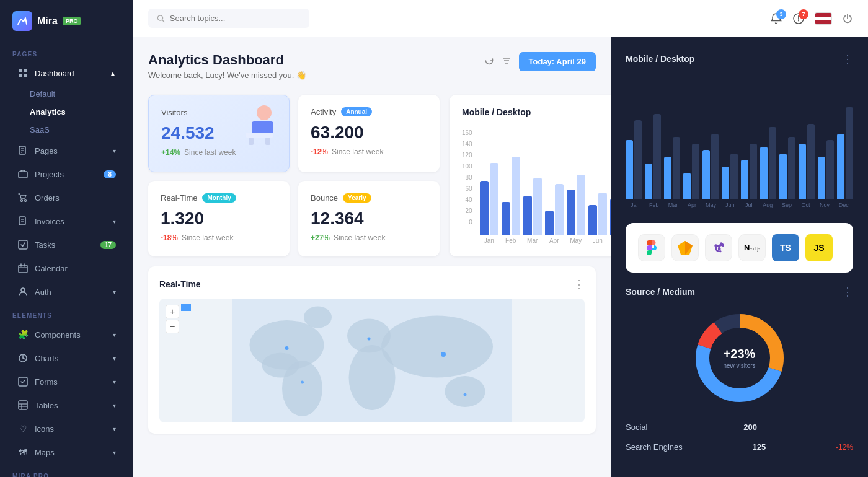 This screenshot has height=477, width=868. Describe the element at coordinates (67, 151) in the screenshot. I see `sidebar-item-pages: Pages ▾` at that location.